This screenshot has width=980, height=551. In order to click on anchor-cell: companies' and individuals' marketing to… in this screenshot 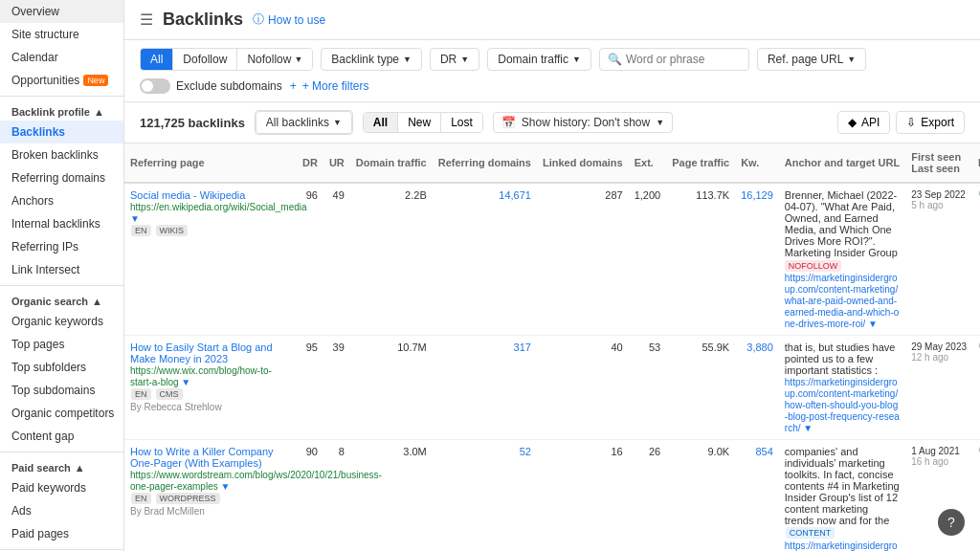, I will do `click(842, 496)`.